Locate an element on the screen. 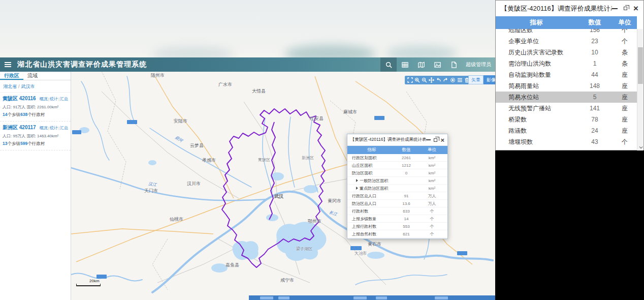  table-row: 危险区数156个 is located at coordinates (566, 33).